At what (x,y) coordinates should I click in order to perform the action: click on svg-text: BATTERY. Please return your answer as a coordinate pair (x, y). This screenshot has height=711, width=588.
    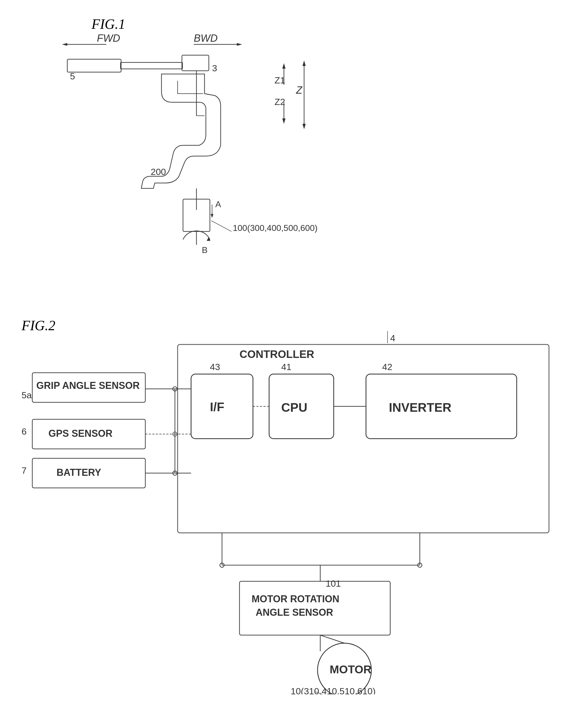
    Looking at the image, I should click on (79, 473).